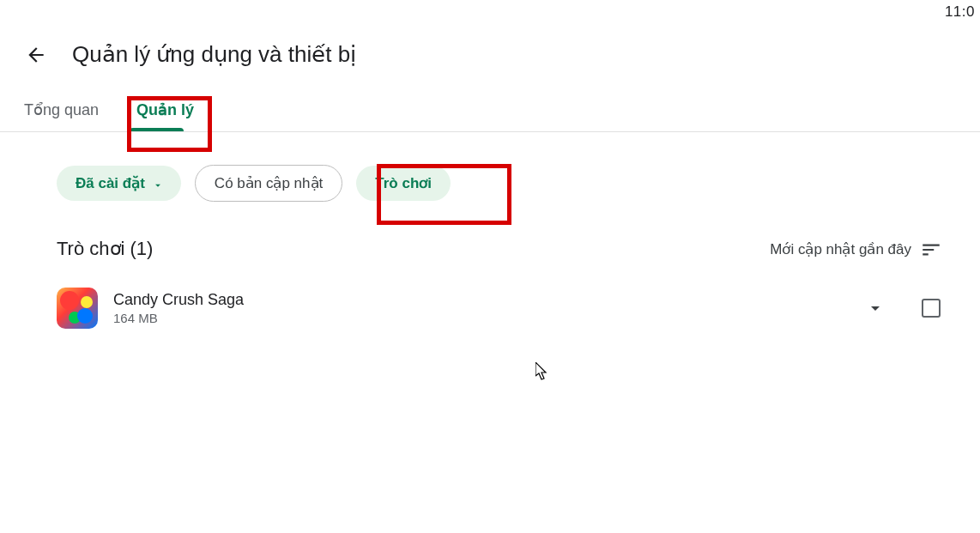  Describe the element at coordinates (36, 55) in the screenshot. I see `arrow-left-icon` at that location.